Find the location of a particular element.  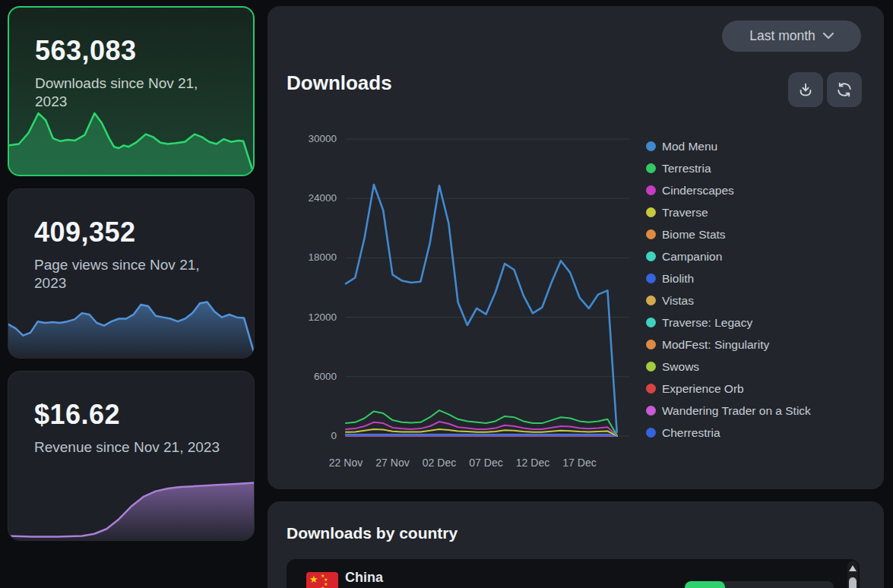

legend-item: Biome Stats is located at coordinates (728, 234).